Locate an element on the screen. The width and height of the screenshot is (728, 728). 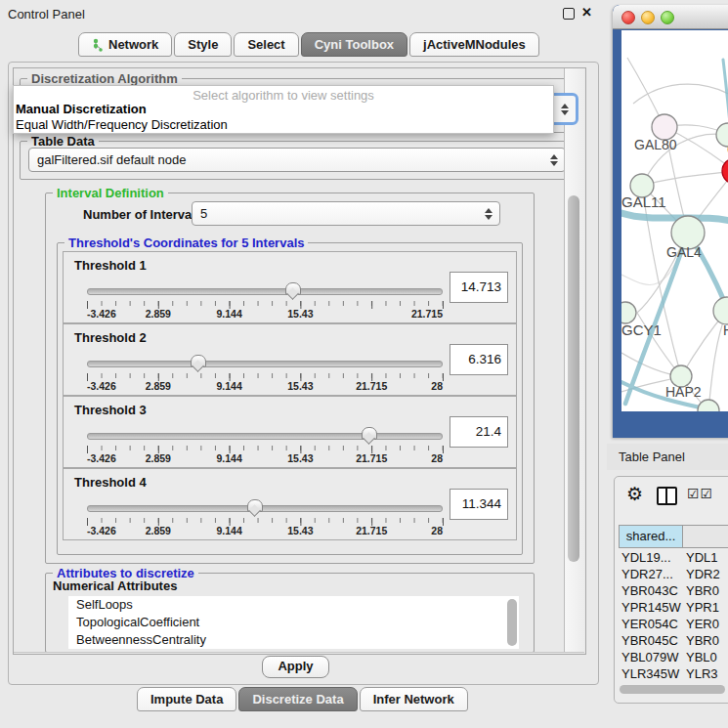
table-row: YPR145WYPR1 is located at coordinates (673, 608).